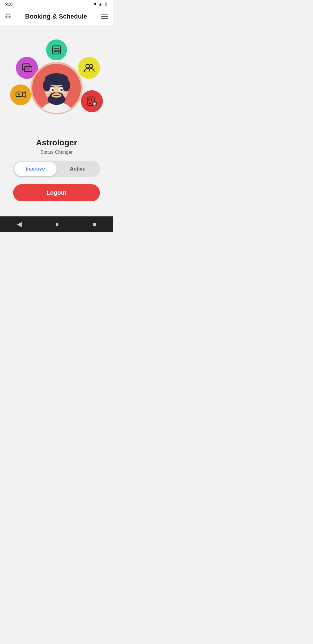  Describe the element at coordinates (56, 152) in the screenshot. I see `status-changer-label: Status Changer` at that location.